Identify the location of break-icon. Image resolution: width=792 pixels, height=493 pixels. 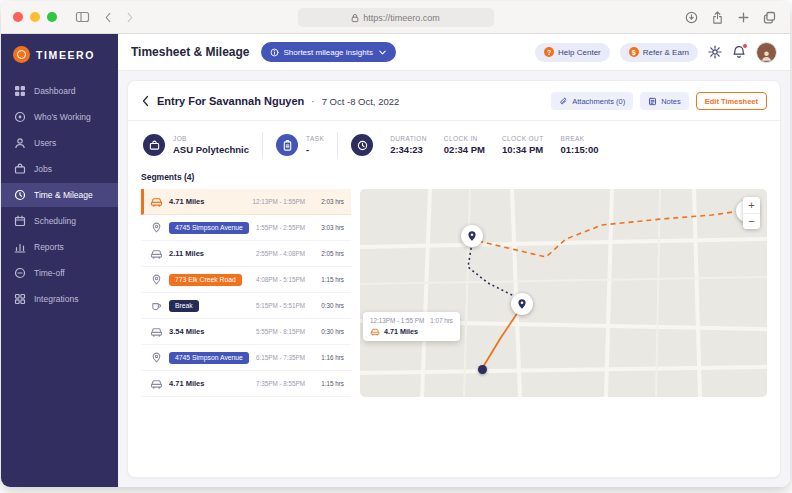
(156, 306).